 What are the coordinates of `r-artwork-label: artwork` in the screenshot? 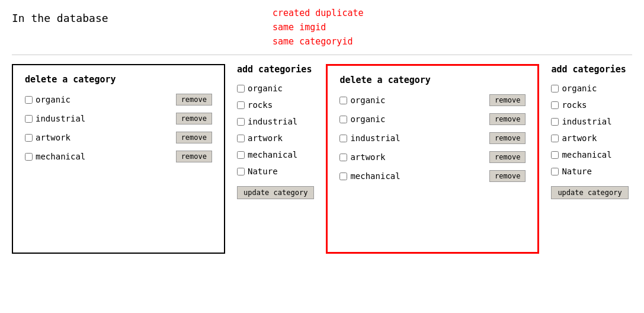 It's located at (363, 157).